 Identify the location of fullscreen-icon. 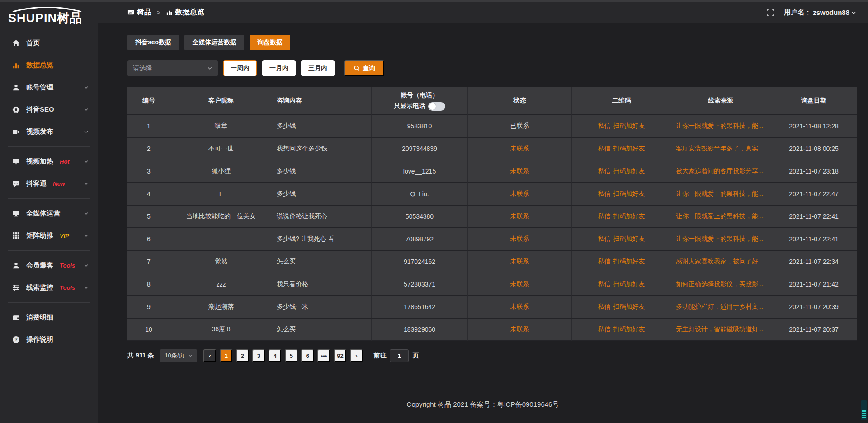
(770, 13).